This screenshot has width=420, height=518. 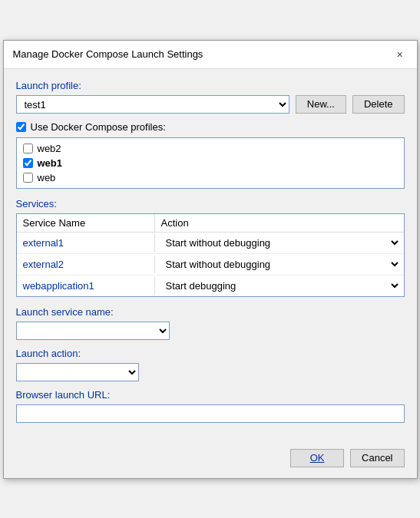 I want to click on profile-item-web2: web2, so click(x=210, y=149).